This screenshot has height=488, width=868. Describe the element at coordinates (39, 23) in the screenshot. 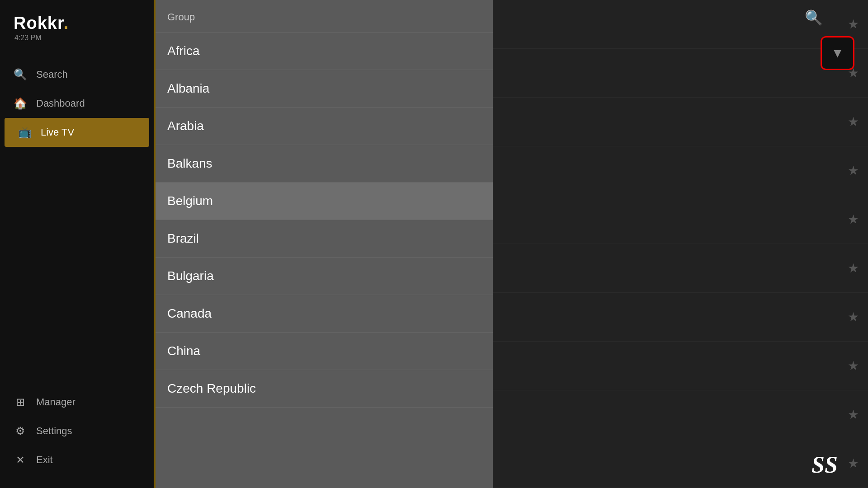

I see `app-name: Rokkr` at that location.